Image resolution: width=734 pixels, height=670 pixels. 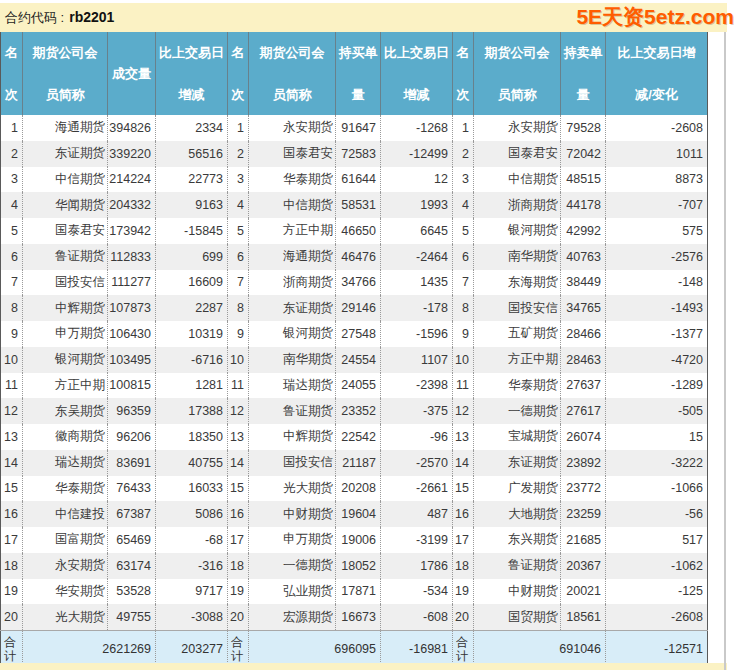 What do you see at coordinates (192, 360) in the screenshot?
I see `change-cell: -6716` at bounding box center [192, 360].